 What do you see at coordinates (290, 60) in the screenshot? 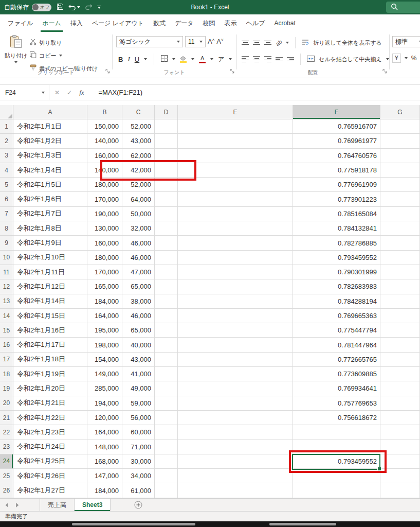
I see `increase-indent-icon` at bounding box center [290, 60].